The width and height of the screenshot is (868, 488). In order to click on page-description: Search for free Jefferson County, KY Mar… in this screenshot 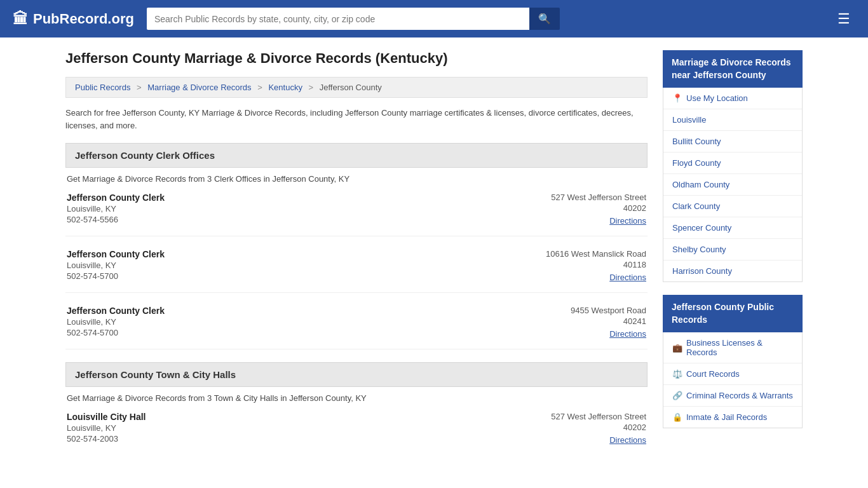, I will do `click(356, 119)`.